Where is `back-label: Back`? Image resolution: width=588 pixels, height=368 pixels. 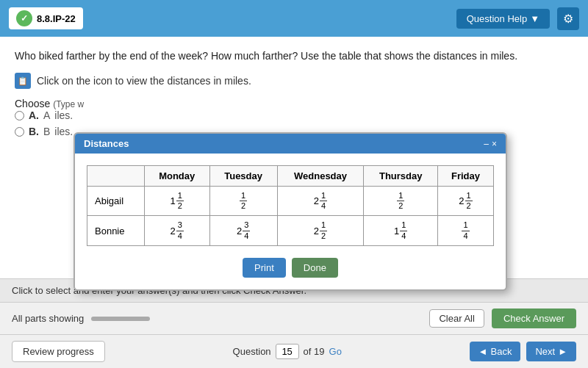 back-label: Back is located at coordinates (501, 351).